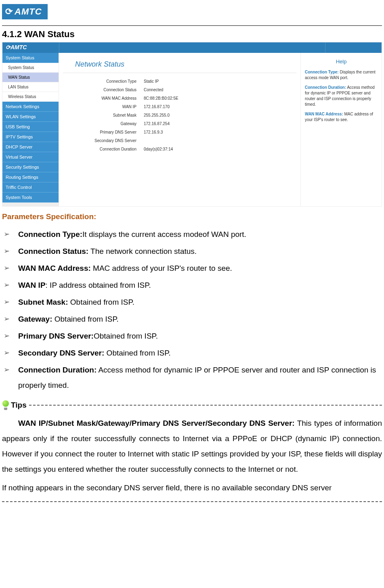 The height and width of the screenshot is (588, 384). Describe the element at coordinates (157, 423) in the screenshot. I see `tips-bold: WAN IP/Subnet Mask/Gateway/Primary DNS S…` at that location.